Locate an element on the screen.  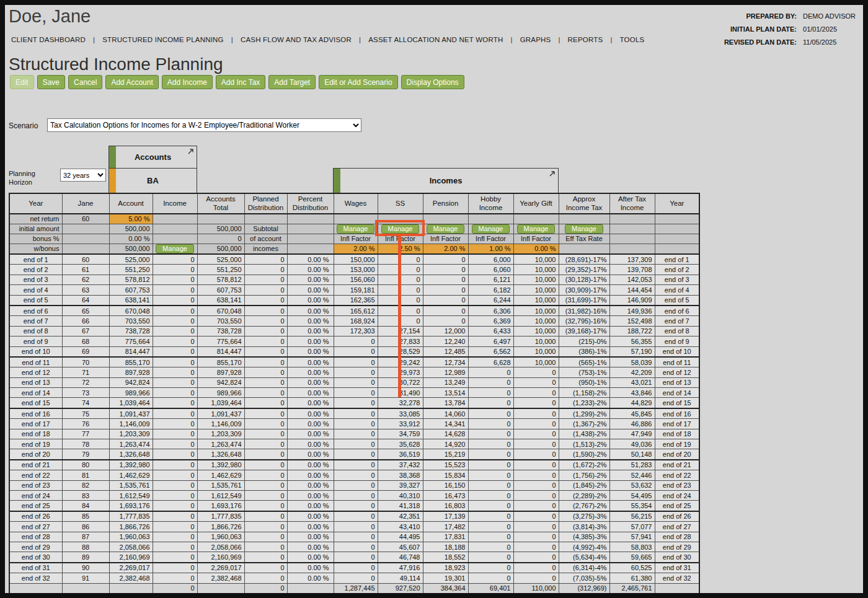
cell: (565)-1% is located at coordinates (584, 362).